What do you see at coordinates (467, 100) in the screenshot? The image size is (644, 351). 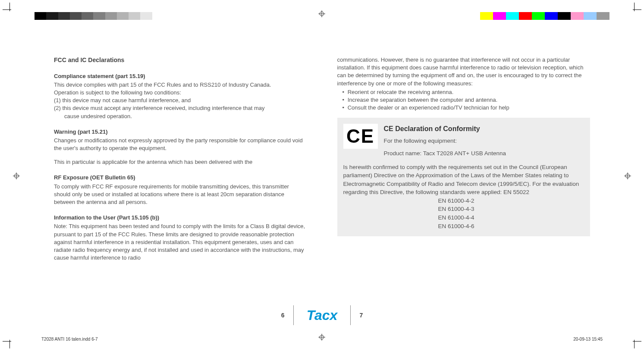 I see `list-item: Increase the separation between the comp…` at bounding box center [467, 100].